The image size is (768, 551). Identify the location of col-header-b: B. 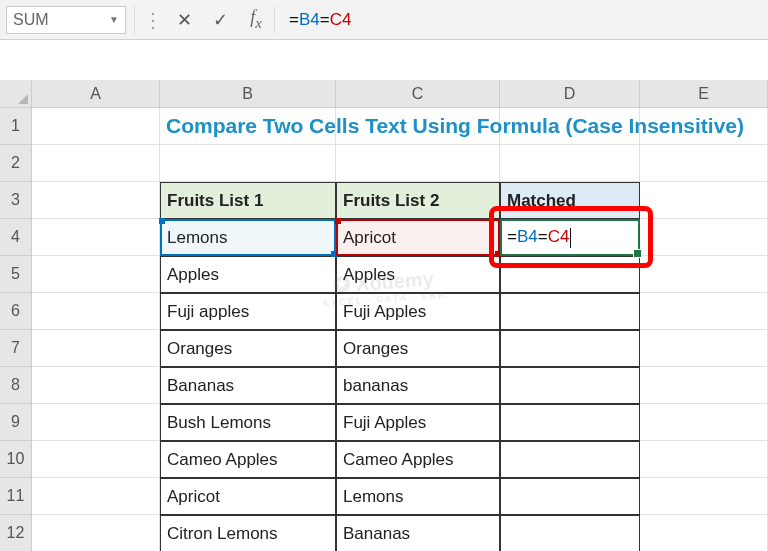
(248, 94).